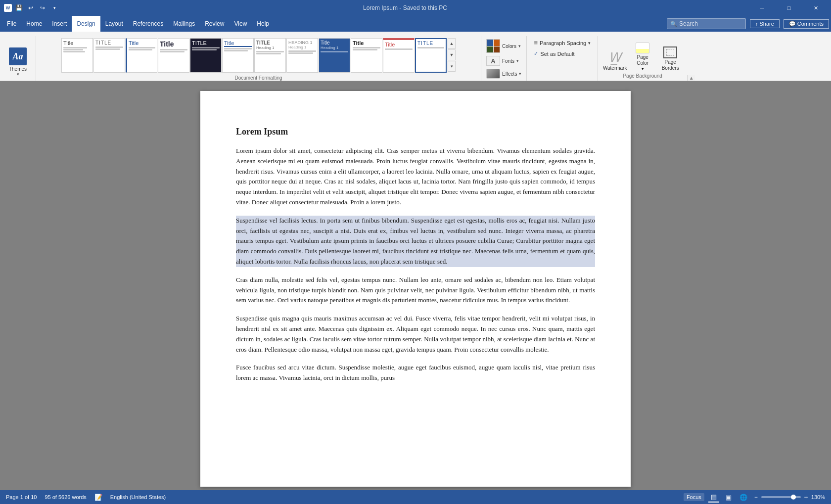  I want to click on style-item-11: Title, so click(431, 55).